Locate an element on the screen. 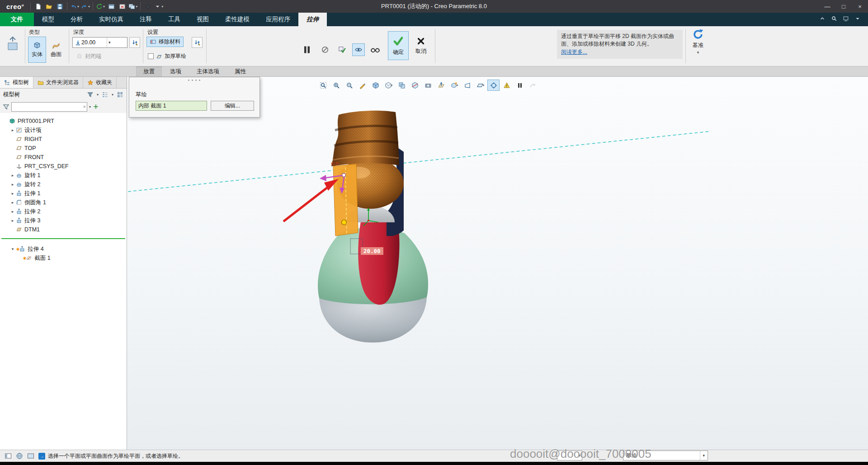  capped-ends-button: 封闭端 is located at coordinates (89, 56).